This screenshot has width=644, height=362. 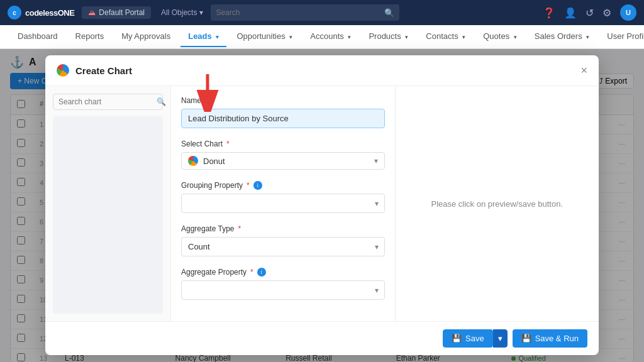 What do you see at coordinates (584, 70) in the screenshot?
I see `modal-close-button: ×` at bounding box center [584, 70].